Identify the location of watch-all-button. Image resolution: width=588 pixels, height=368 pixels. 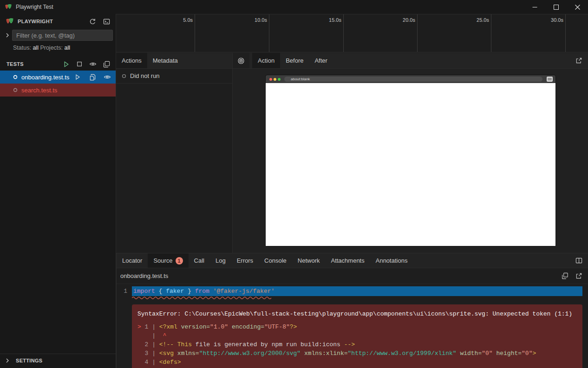
(93, 64).